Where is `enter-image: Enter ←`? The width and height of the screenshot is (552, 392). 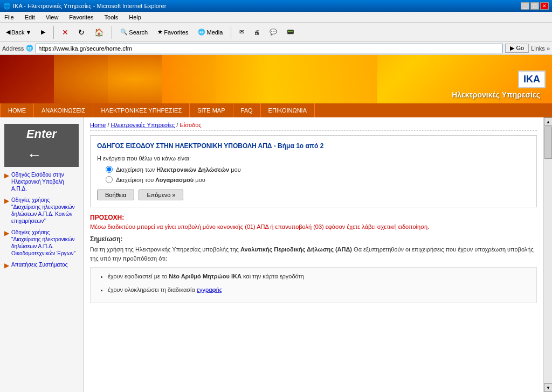
enter-image: Enter ← is located at coordinates (42, 145).